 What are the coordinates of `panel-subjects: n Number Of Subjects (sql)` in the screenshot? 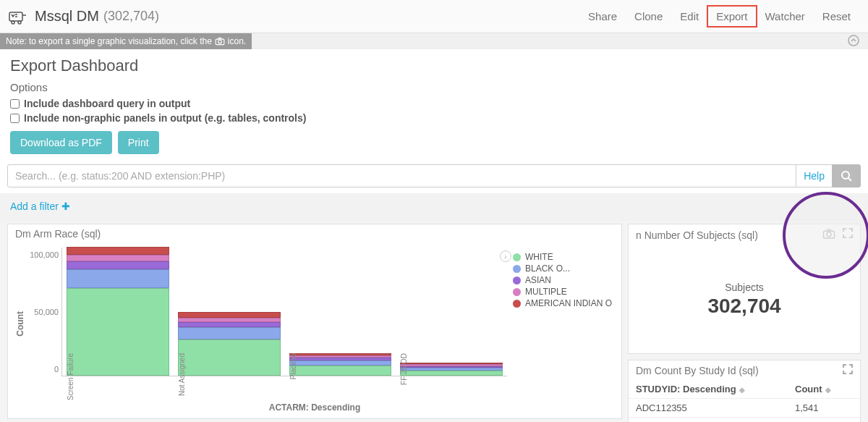 It's located at (744, 289).